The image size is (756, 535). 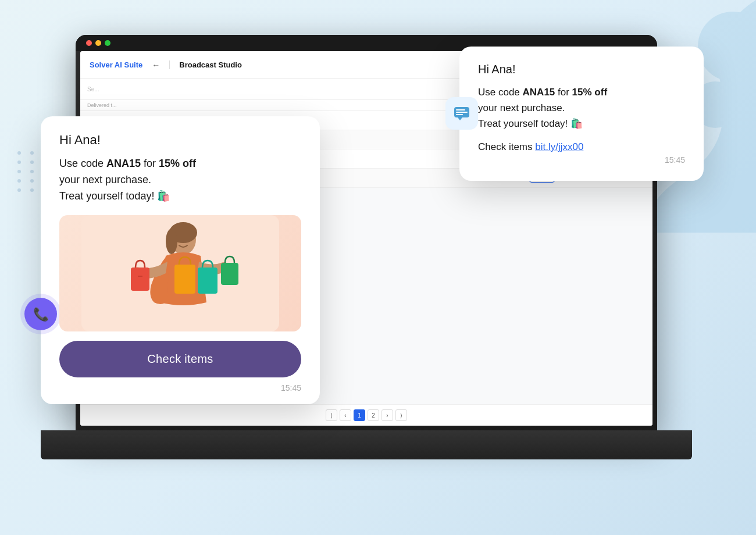 I want to click on page-1-button: 1, so click(x=359, y=415).